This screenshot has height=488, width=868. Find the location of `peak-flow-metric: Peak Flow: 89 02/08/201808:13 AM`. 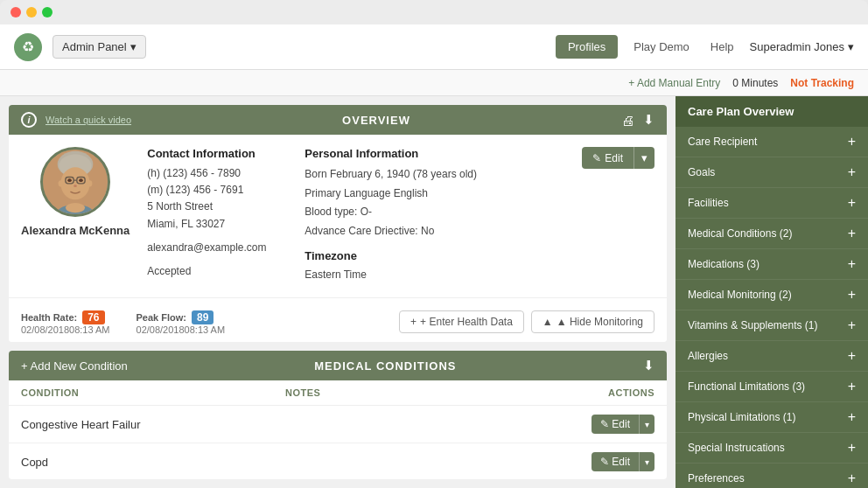

peak-flow-metric: Peak Flow: 89 02/08/201808:13 AM is located at coordinates (181, 322).